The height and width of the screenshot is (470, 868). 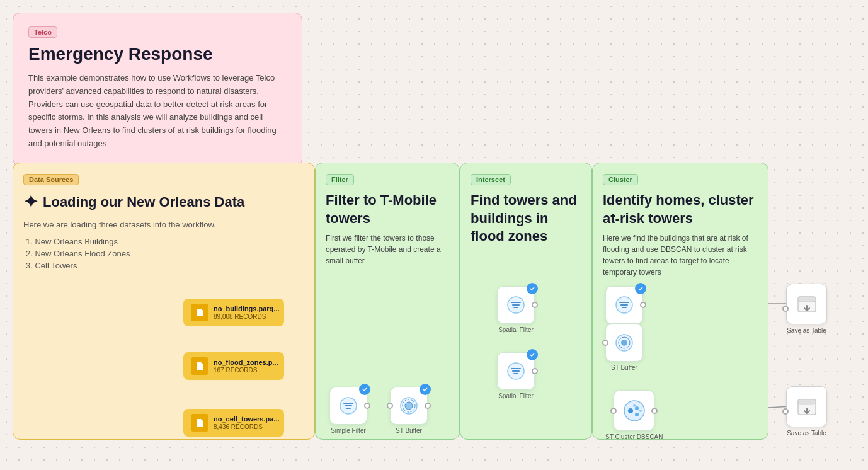 What do you see at coordinates (620, 180) in the screenshot?
I see `cluster-badge: Cluster` at bounding box center [620, 180].